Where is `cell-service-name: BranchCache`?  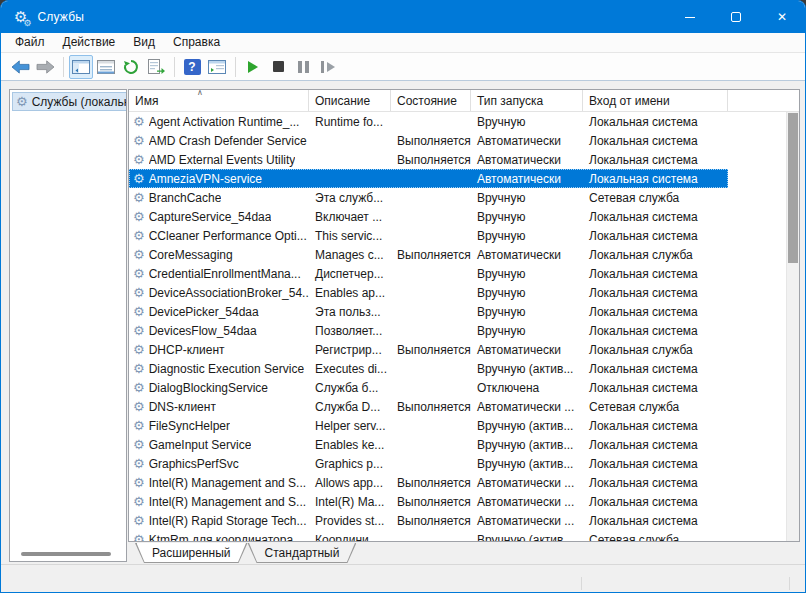
cell-service-name: BranchCache is located at coordinates (186, 198).